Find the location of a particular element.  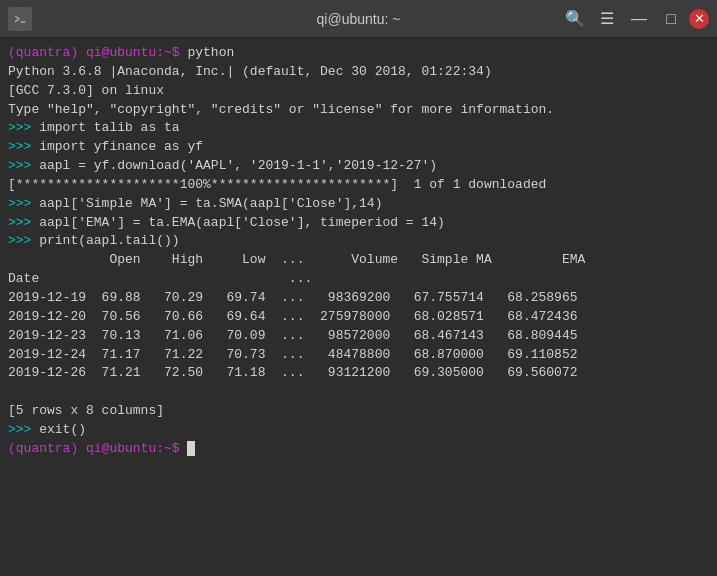

blank-line is located at coordinates (358, 392).